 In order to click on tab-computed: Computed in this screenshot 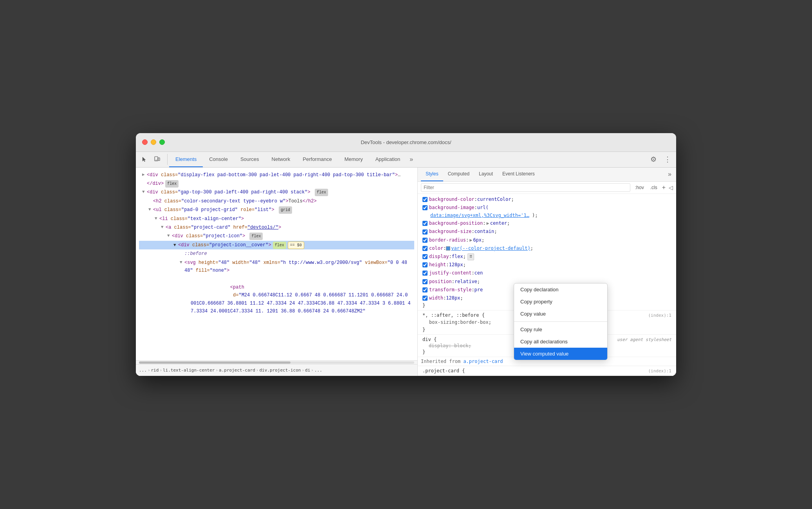, I will do `click(459, 175)`.